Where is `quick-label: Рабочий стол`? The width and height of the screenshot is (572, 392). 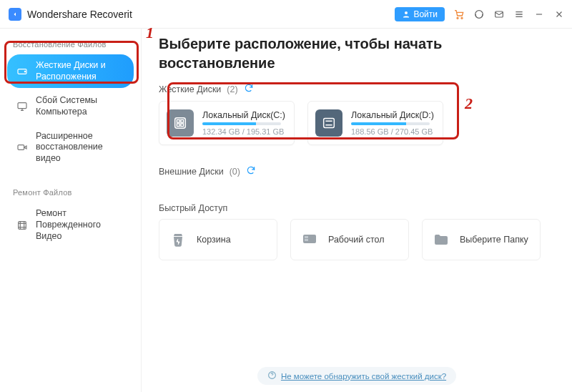
quick-label: Рабочий стол is located at coordinates (356, 240).